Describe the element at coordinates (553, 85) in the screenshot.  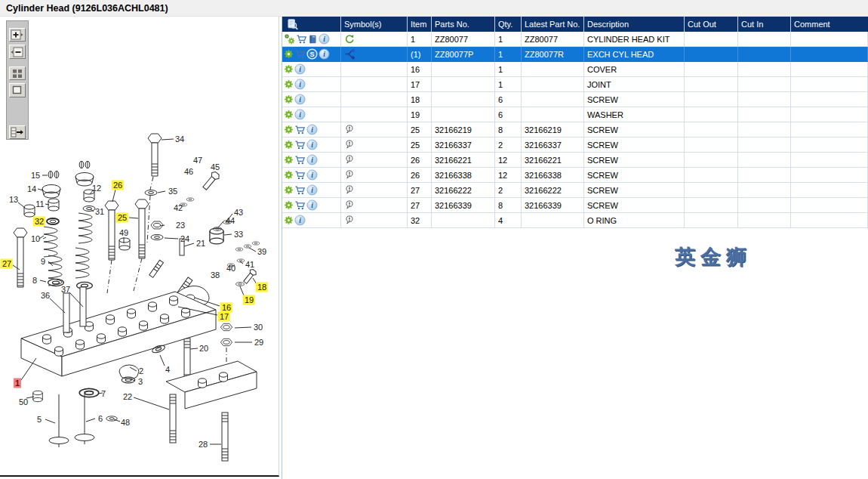
I see `latest-part-no-cell` at that location.